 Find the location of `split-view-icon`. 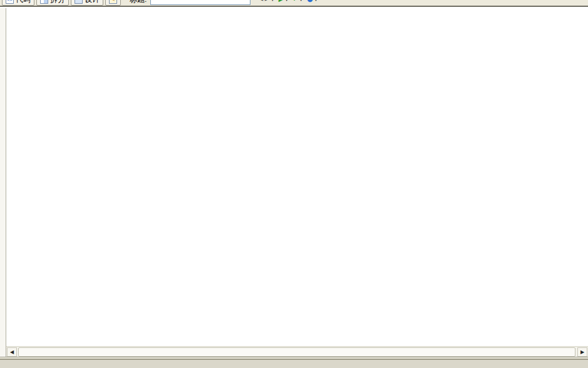

split-view-icon is located at coordinates (44, 2).